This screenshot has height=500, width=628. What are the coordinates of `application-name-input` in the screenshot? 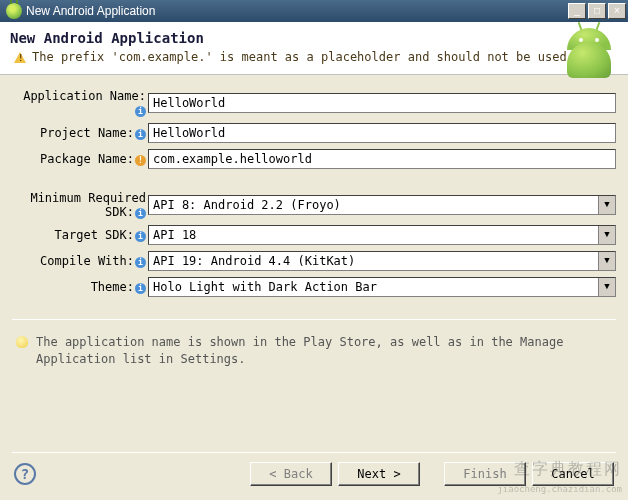 It's located at (382, 103).